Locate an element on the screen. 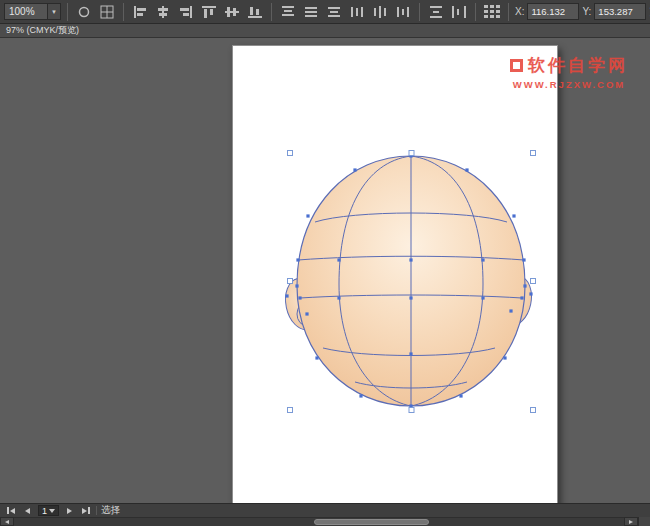  scroll-left-icon is located at coordinates (7, 522).